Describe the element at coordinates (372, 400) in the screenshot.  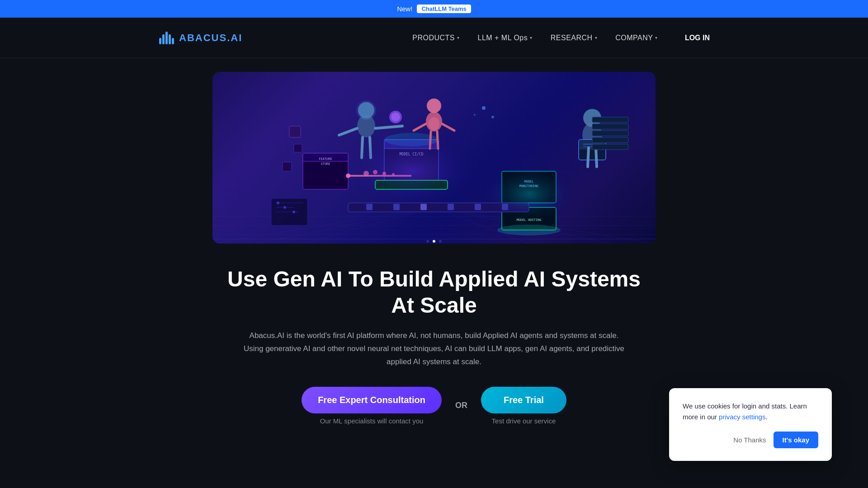
I see `consultation-button: Free Expert Consultation` at that location.